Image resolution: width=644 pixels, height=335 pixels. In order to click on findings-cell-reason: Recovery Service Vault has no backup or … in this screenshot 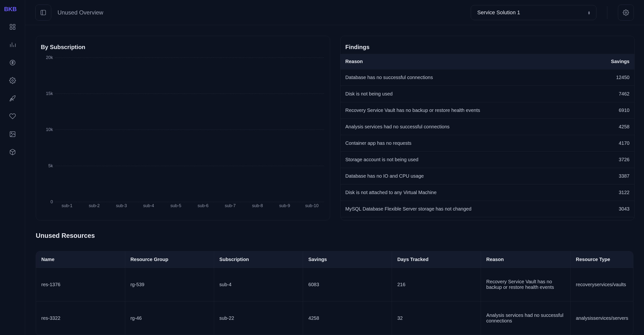, I will do `click(464, 110)`.